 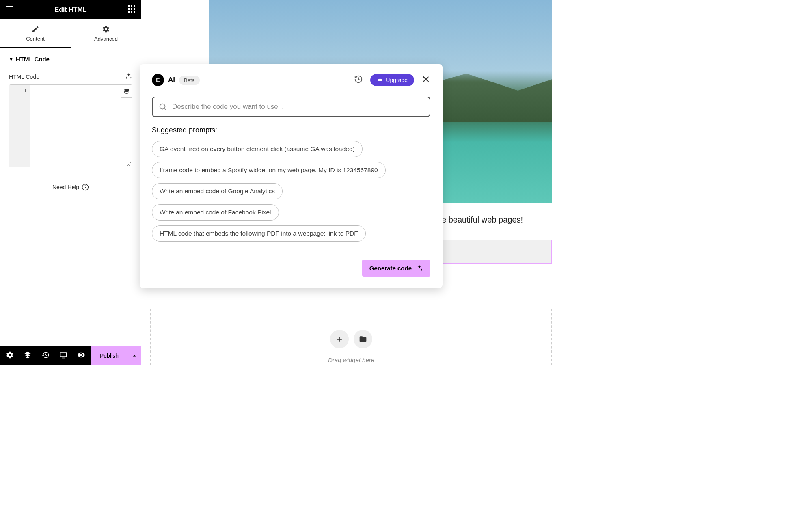 I want to click on resize-handle, so click(x=129, y=164).